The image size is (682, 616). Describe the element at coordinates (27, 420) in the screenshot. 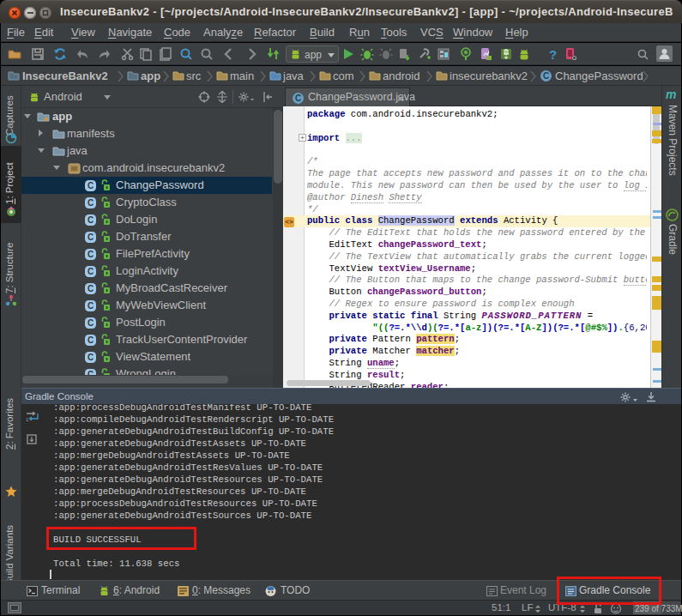

I see `svg-text: 1` at that location.